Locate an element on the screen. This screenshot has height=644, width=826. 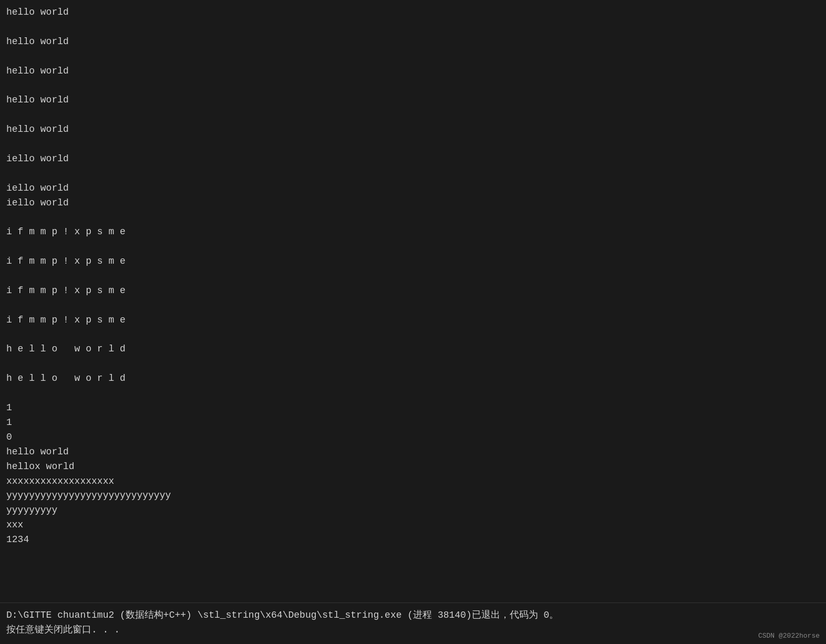
terminal-line: 1234 is located at coordinates (413, 540).